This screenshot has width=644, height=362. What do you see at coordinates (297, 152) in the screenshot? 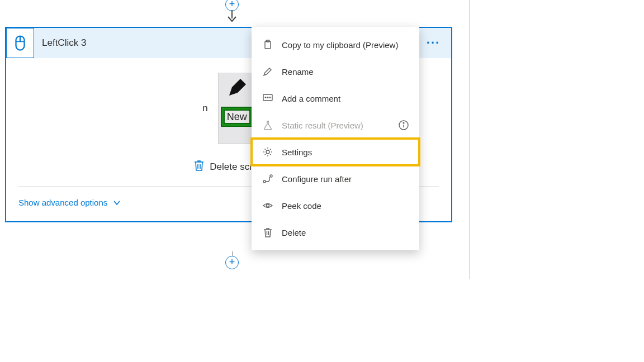
I see `menu-settings-label: Settings` at bounding box center [297, 152].